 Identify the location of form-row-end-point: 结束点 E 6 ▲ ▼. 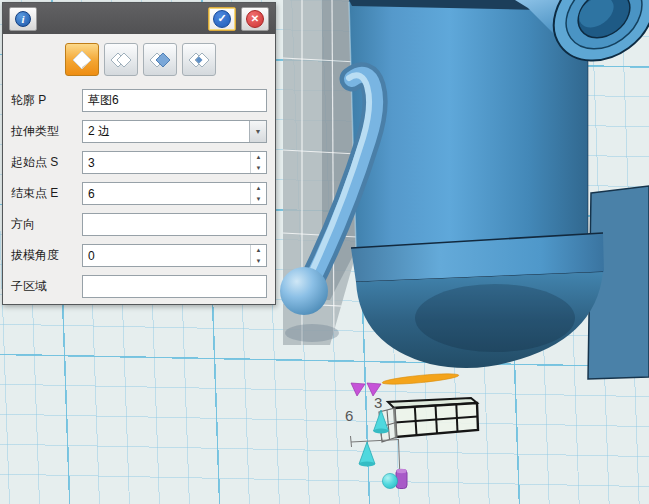
(139, 194).